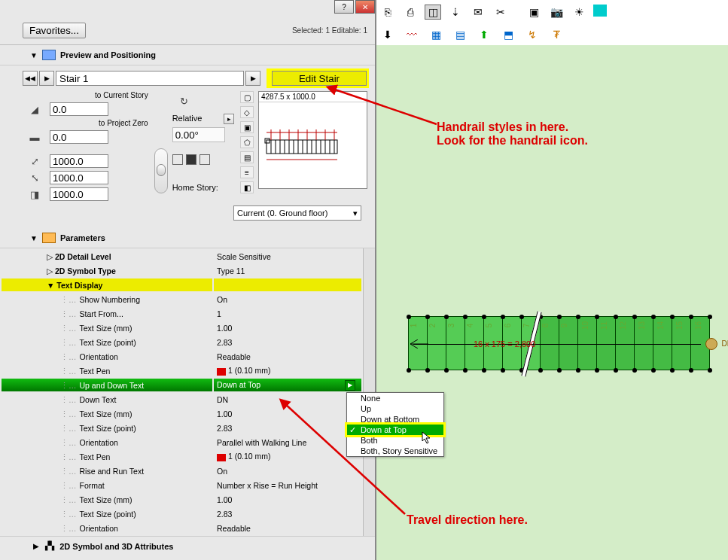  Describe the element at coordinates (35, 137) in the screenshot. I see `ground-icon: ▬` at that location.